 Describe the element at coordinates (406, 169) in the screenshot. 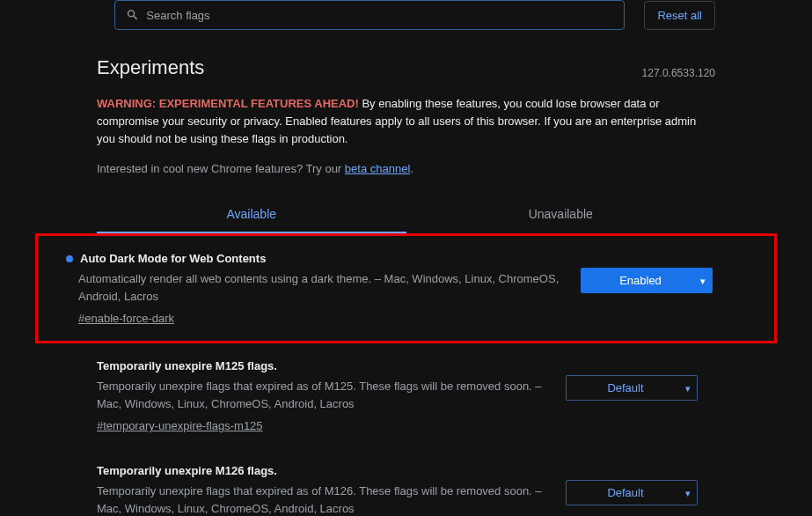

I see `beta-row: Interested in cool new Chrome features? …` at that location.